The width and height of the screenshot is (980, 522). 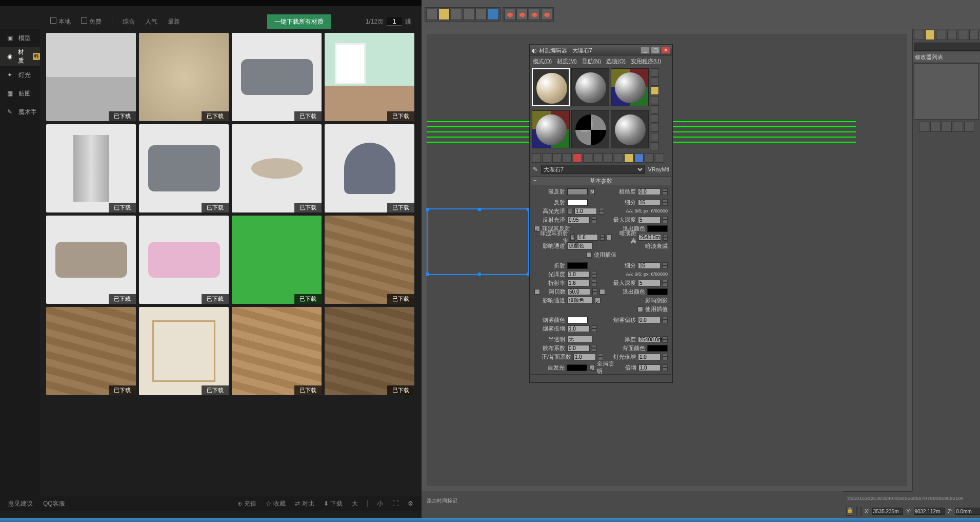 I want to click on sort-综合: 综合, so click(x=129, y=22).